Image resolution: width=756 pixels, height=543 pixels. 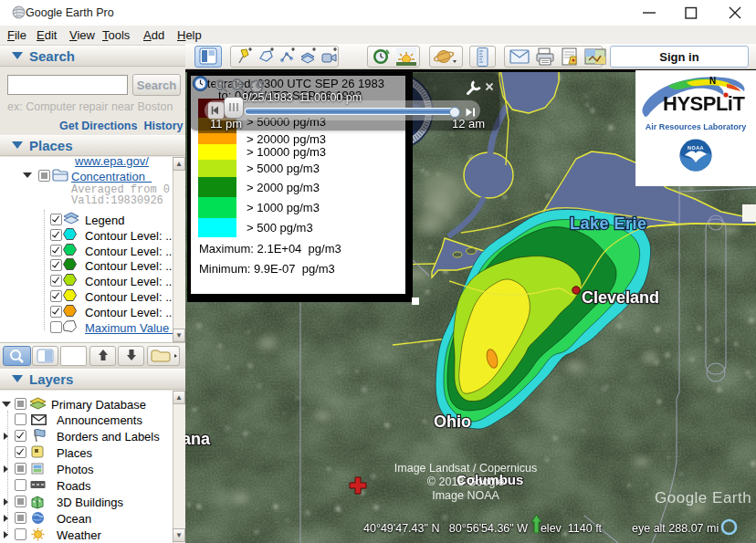 I want to click on svg-text: Image NOAA, so click(x=466, y=496).